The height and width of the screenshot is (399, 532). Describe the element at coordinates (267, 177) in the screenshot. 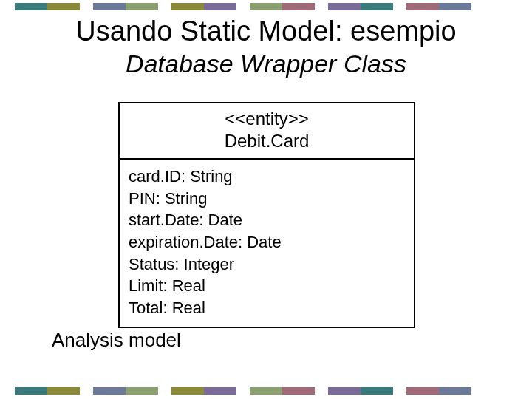

I see `uml-attribute: card.ID: String` at that location.